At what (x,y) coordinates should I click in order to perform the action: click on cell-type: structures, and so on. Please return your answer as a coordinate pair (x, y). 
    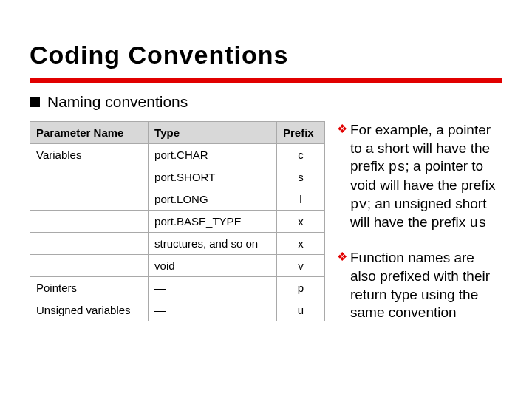
    Looking at the image, I should click on (213, 244).